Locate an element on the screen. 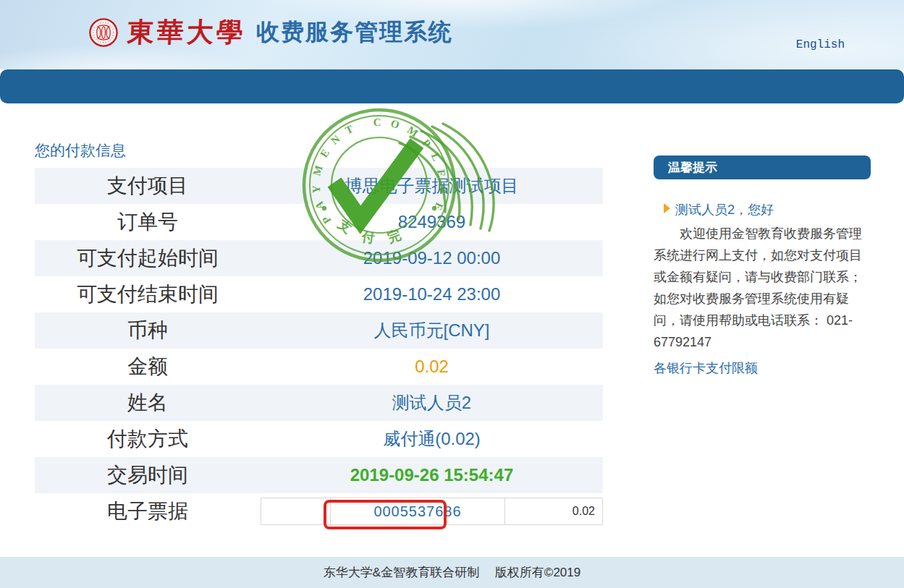 Image resolution: width=904 pixels, height=588 pixels. tips-message: 欢迎使用金智教育收费服务管理系统进行网上支付，如您对支付项目或金额有疑问，请与收… is located at coordinates (761, 288).